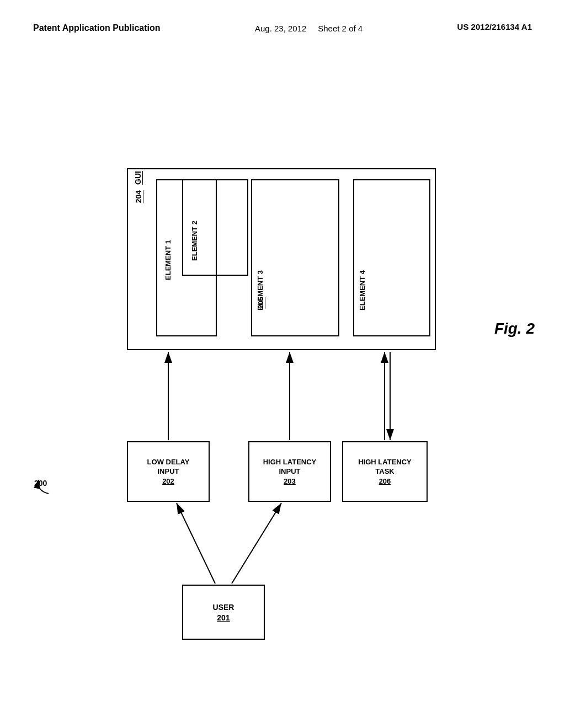 The height and width of the screenshot is (728, 565). I want to click on element2-label: ELEMENT 2, so click(194, 240).